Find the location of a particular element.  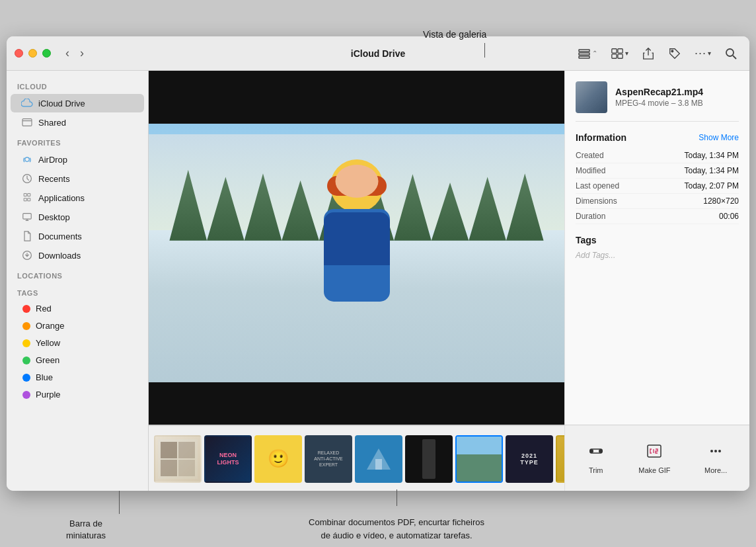

sidebar-item-recents: Recents is located at coordinates (77, 179).